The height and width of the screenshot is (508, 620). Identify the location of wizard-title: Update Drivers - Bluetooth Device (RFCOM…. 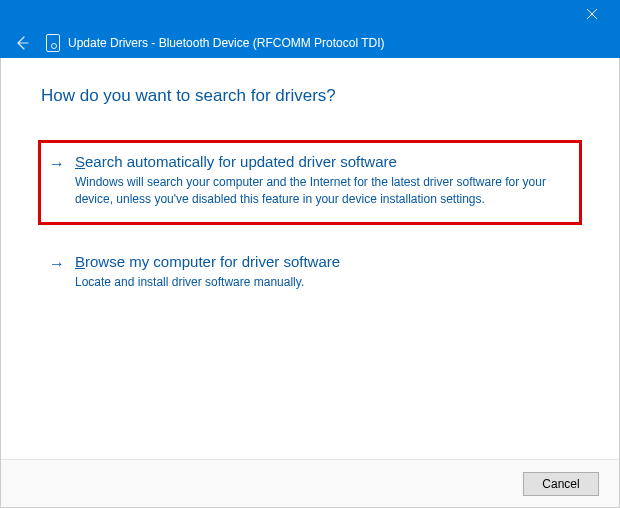
(226, 43).